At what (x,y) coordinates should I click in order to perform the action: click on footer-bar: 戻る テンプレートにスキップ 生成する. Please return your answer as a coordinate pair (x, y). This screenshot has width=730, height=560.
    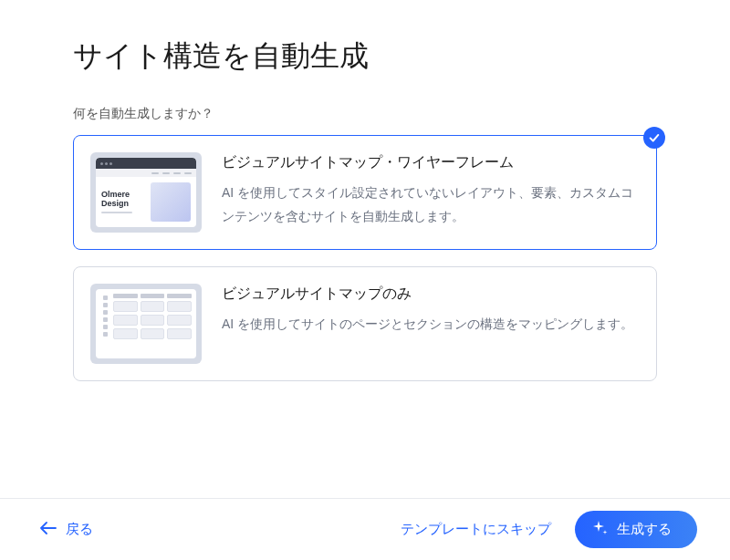
    Looking at the image, I should click on (365, 529).